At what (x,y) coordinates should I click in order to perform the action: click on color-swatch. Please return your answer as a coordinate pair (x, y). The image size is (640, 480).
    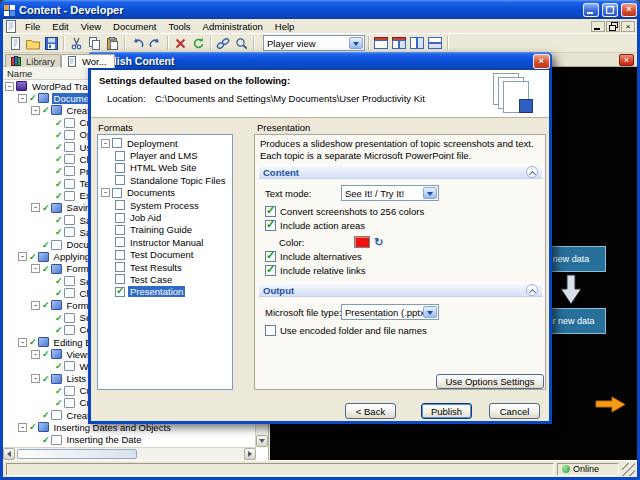
    Looking at the image, I should click on (362, 242).